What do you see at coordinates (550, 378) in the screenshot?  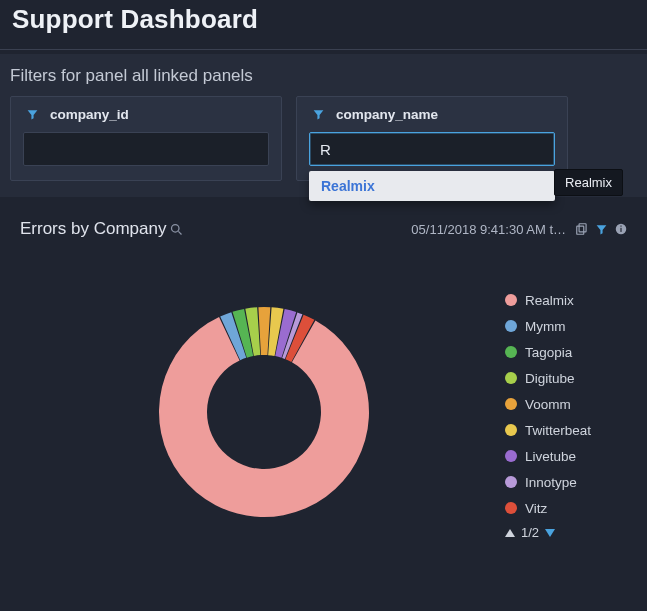 I see `legend-label: Digitube` at bounding box center [550, 378].